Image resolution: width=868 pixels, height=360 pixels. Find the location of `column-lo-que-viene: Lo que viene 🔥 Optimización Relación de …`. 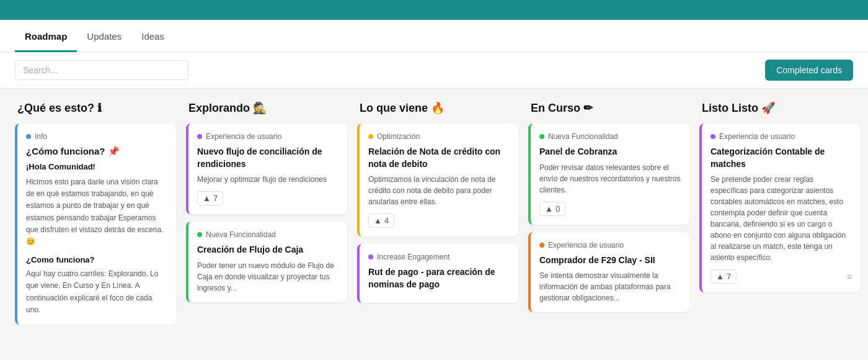

column-lo-que-viene: Lo que viene 🔥 Optimización Relación de … is located at coordinates (438, 213).